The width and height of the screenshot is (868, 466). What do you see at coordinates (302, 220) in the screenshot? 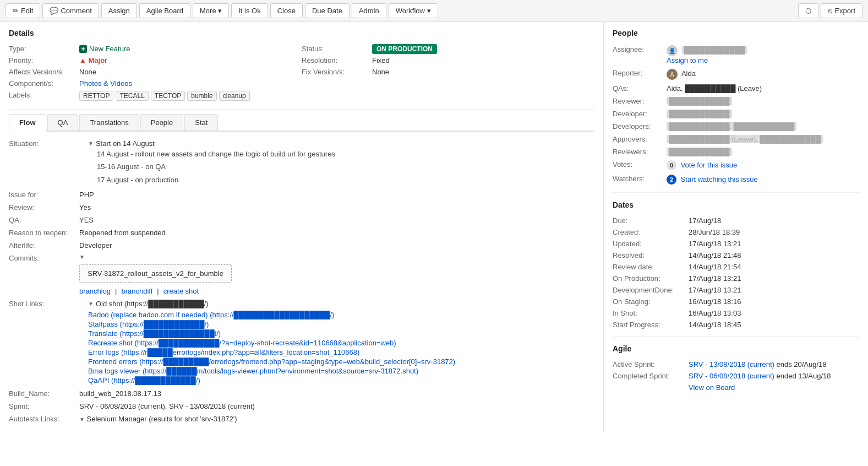
I see `qa-row: QA: YES` at bounding box center [302, 220].